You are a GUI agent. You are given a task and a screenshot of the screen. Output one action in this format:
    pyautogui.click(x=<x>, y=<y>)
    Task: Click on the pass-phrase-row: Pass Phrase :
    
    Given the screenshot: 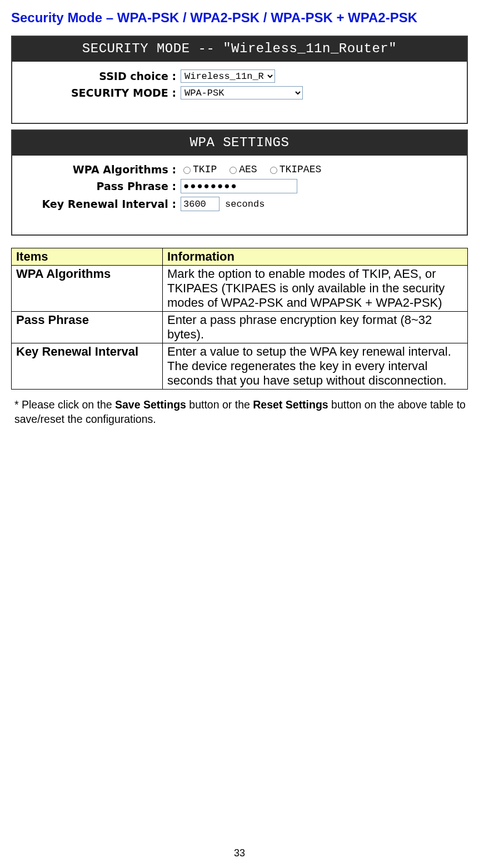 What is the action you would take?
    pyautogui.click(x=240, y=186)
    